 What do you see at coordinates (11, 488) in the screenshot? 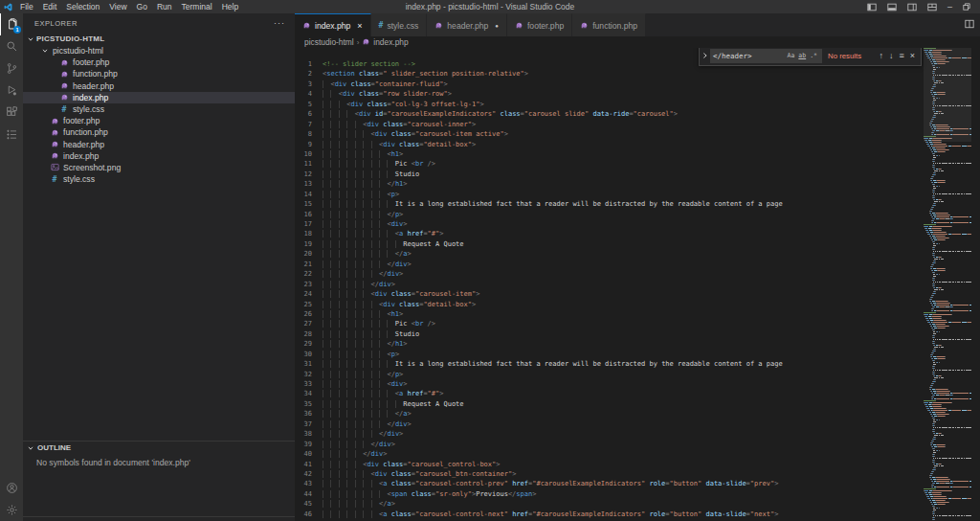
I see `account-icon` at bounding box center [11, 488].